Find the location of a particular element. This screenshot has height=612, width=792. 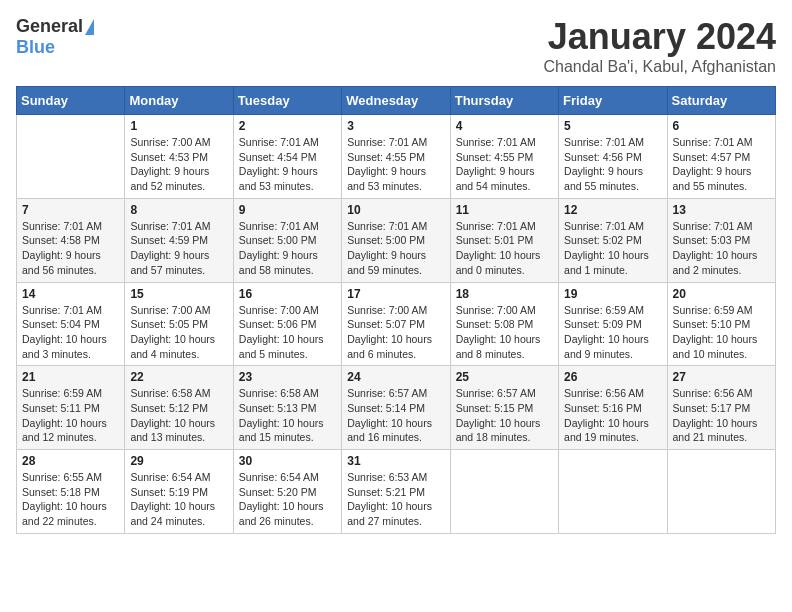

calendar-cell: 3Sunrise: 7:01 AMSunset: 4:55 PMDaylight… is located at coordinates (396, 157).